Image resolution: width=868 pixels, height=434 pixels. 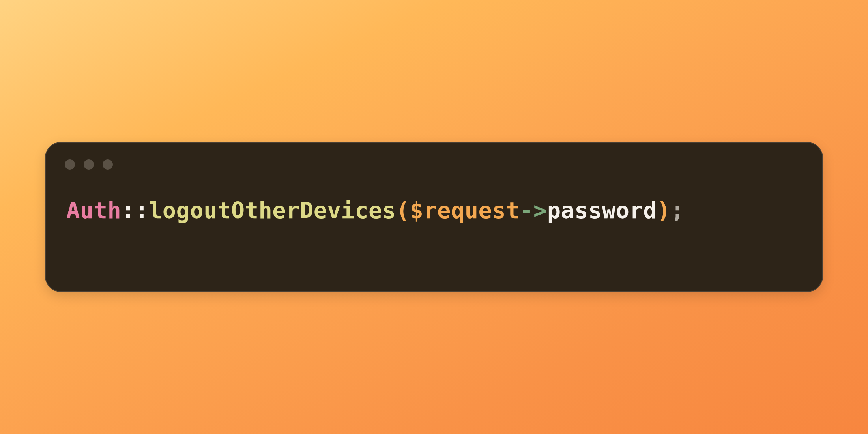 What do you see at coordinates (465, 210) in the screenshot?
I see `token-variable: $request` at bounding box center [465, 210].